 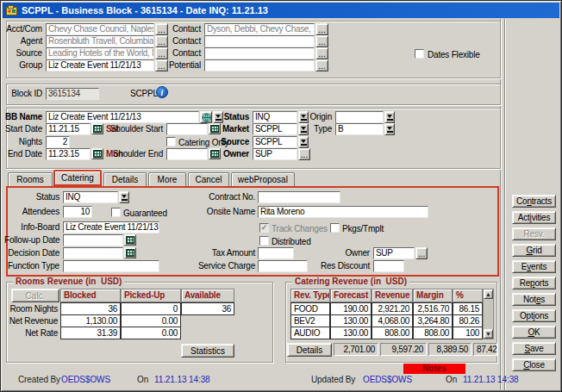 What do you see at coordinates (343, 212) in the screenshot?
I see `onsite-name-field: Rita Moreno` at bounding box center [343, 212].